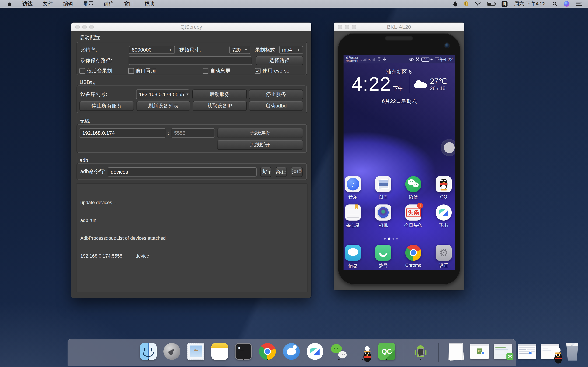 The height and width of the screenshot is (367, 588). Describe the element at coordinates (555, 4) in the screenshot. I see `spotlight-search-icon` at that location.